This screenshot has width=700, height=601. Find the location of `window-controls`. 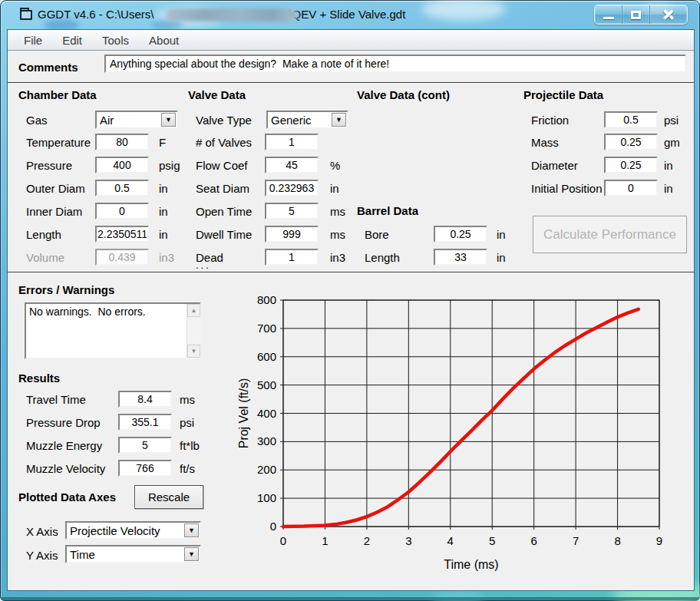

window-controls is located at coordinates (641, 15).